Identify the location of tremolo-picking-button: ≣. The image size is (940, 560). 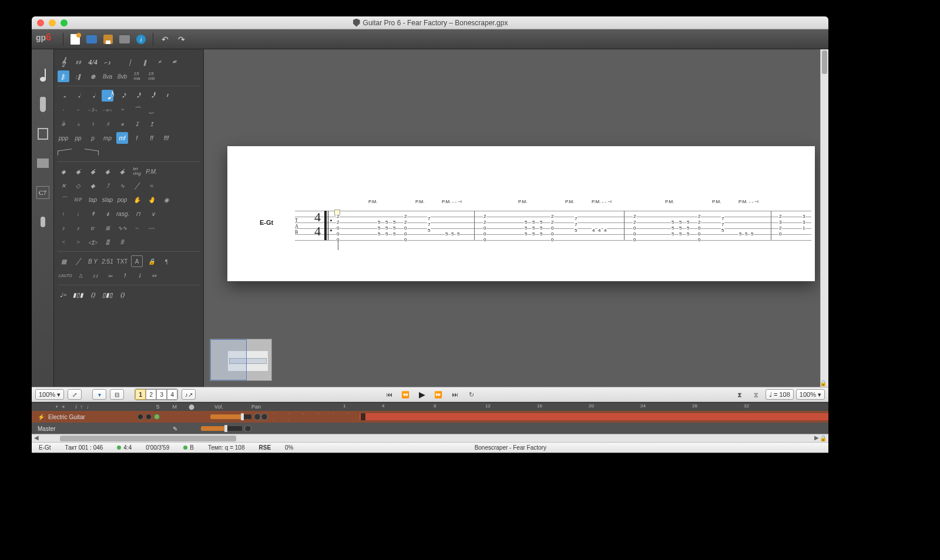
(108, 228).